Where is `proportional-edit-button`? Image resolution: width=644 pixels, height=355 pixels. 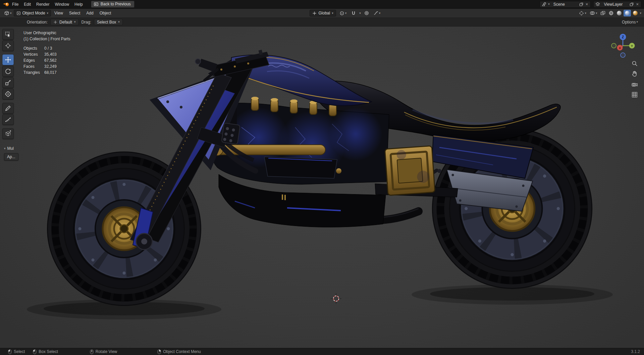
proportional-edit-button is located at coordinates (367, 13).